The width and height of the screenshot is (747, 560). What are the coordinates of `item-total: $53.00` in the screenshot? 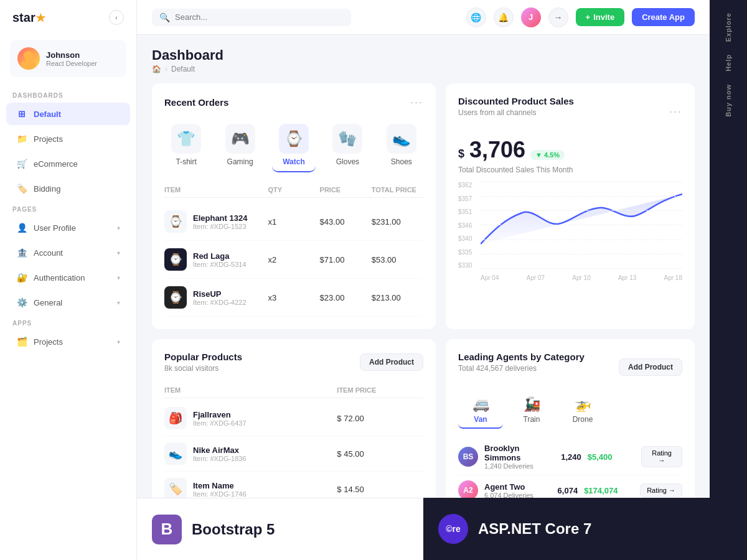 It's located at (397, 260).